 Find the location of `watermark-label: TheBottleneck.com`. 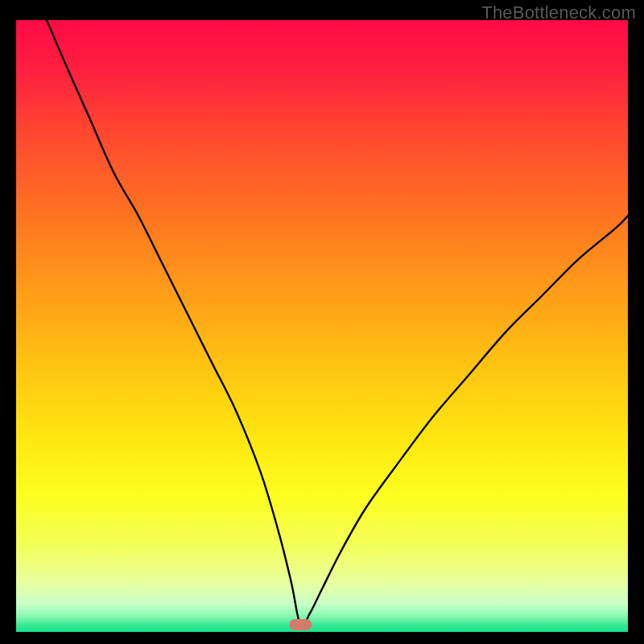

watermark-label: TheBottleneck.com is located at coordinates (559, 13).